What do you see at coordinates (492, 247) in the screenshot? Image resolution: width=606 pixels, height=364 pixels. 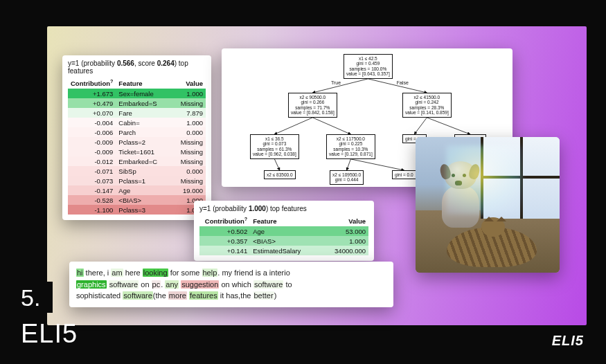 I see `cat-figure` at bounding box center [492, 247].